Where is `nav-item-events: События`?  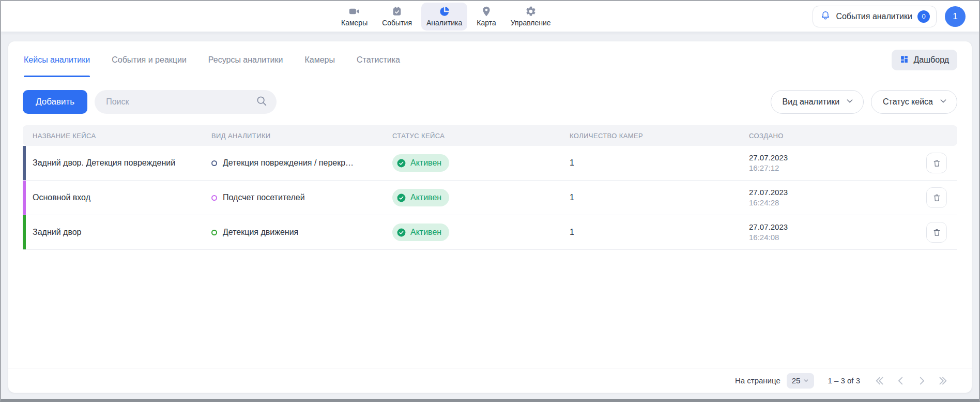 nav-item-events: События is located at coordinates (397, 17).